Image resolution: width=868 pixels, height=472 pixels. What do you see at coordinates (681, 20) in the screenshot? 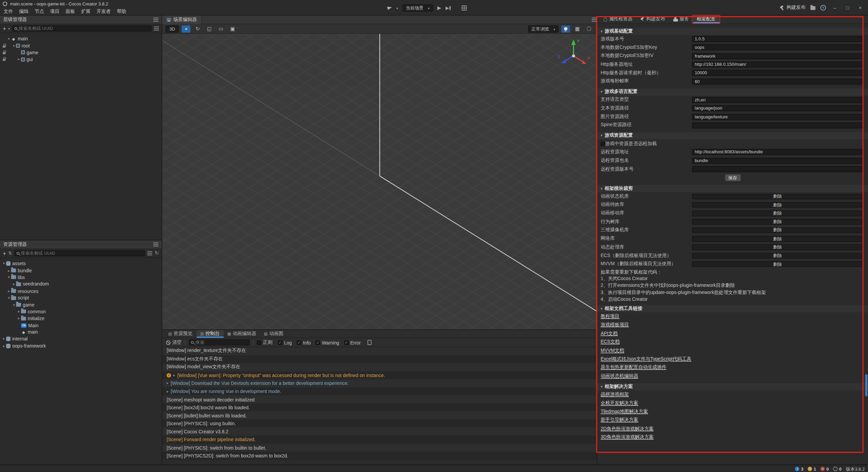
I see `inspector-tab-服务: 服务` at bounding box center [681, 20].